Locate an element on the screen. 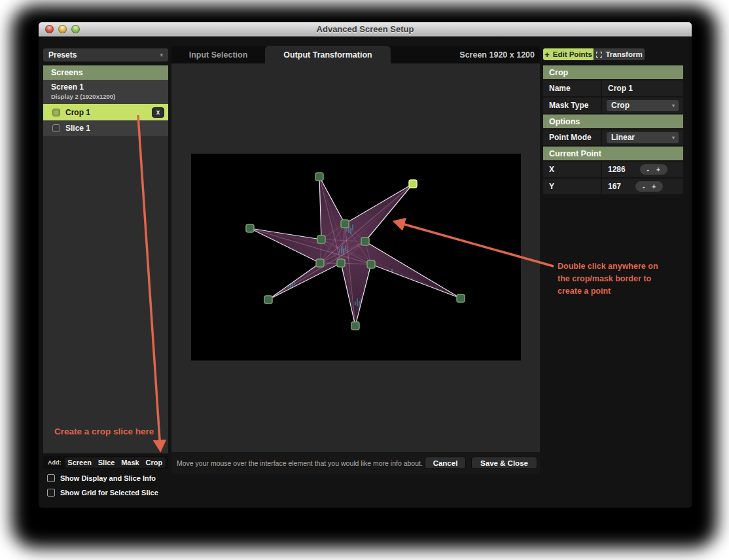 The image size is (729, 560). edit-points-label: Edit Points is located at coordinates (573, 54).